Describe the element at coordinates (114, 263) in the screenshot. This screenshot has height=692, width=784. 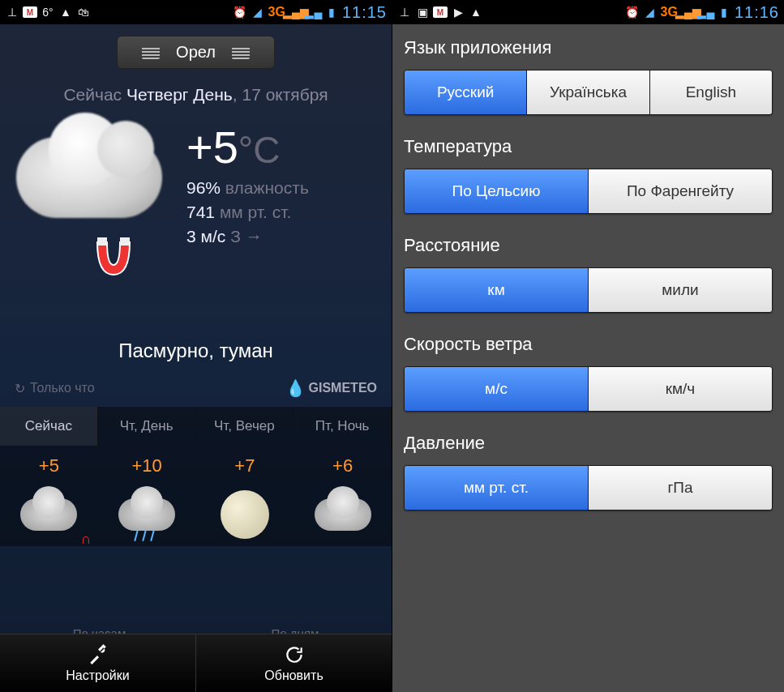
I see `magnet-icon` at that location.